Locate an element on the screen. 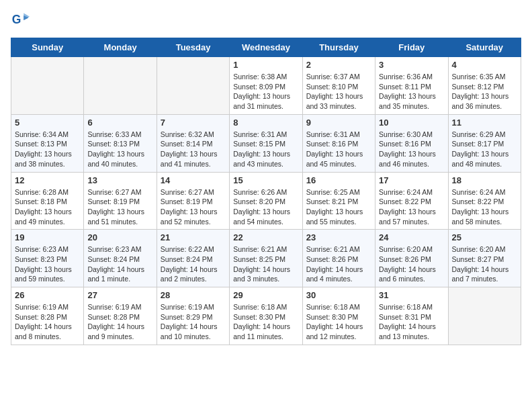  calendar-cell: 9Sunrise: 6:31 AM Sunset: 8:16 PM Daylig… is located at coordinates (339, 143).